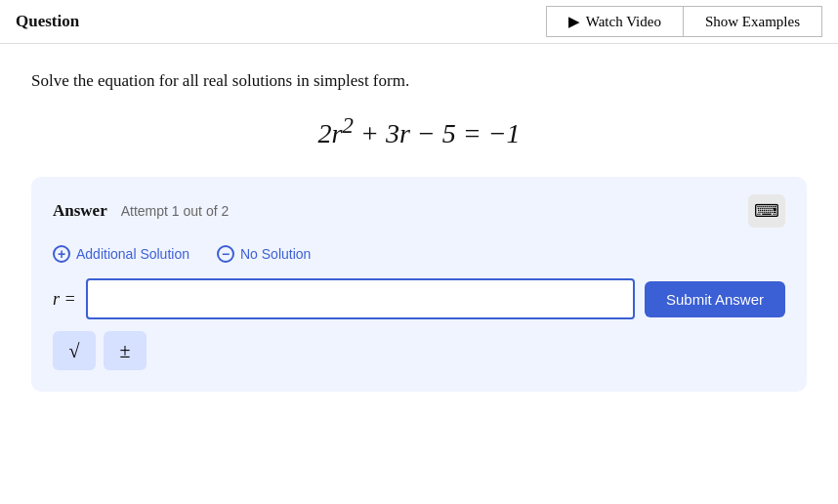  Describe the element at coordinates (715, 299) in the screenshot. I see `submit-answer-button: Submit Answer` at that location.